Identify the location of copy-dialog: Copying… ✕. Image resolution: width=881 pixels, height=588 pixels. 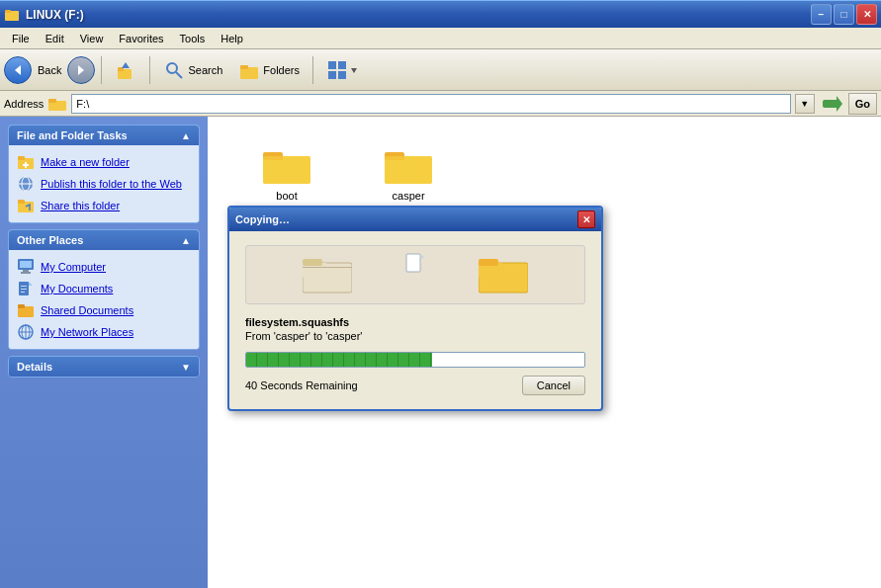
(415, 308).